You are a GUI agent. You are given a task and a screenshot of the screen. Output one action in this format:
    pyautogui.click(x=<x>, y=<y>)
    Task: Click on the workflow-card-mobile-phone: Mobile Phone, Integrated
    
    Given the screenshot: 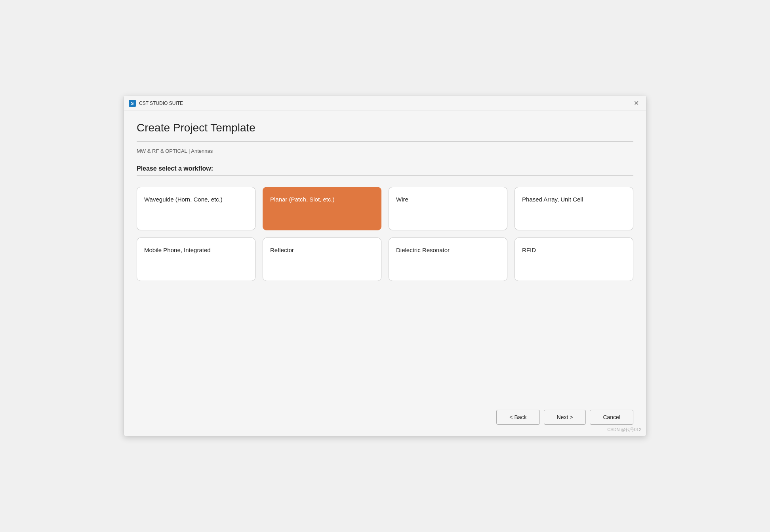 What is the action you would take?
    pyautogui.click(x=196, y=259)
    